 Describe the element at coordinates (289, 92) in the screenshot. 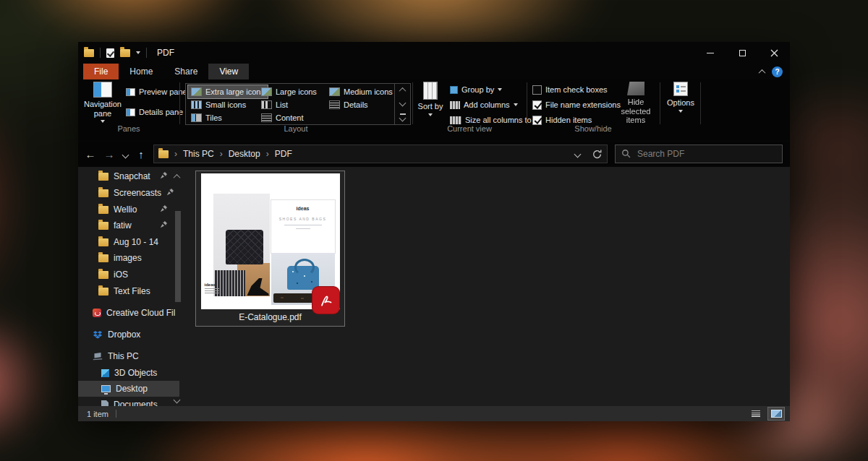

I see `layout-large-icons: Large icons` at that location.